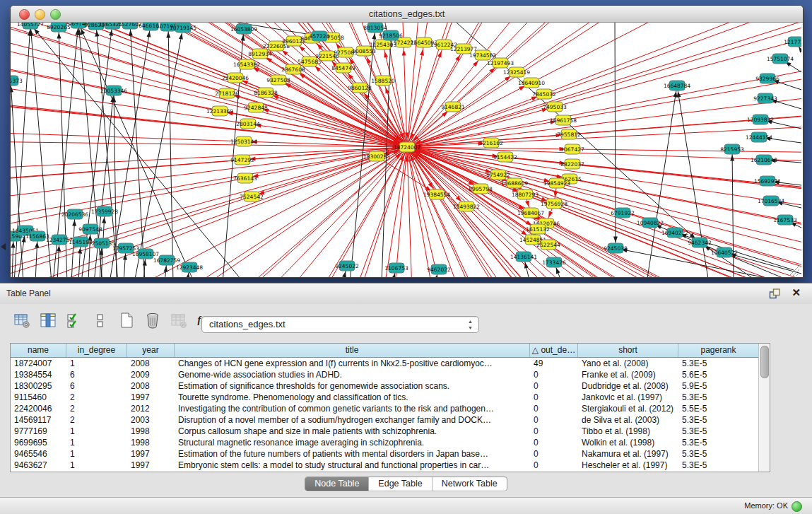  What do you see at coordinates (775, 294) in the screenshot?
I see `float-panel-icon` at bounding box center [775, 294].